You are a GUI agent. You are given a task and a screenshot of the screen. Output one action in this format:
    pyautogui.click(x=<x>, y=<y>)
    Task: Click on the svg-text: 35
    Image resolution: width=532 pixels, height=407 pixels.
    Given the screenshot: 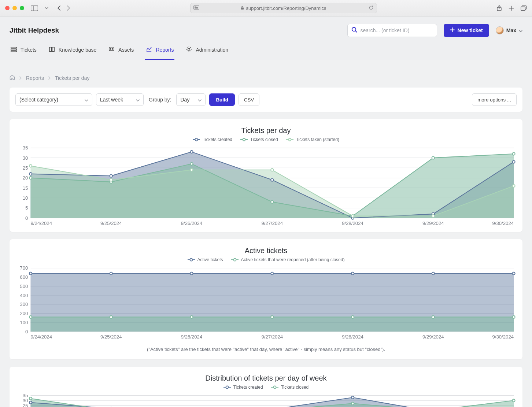 What is the action you would take?
    pyautogui.click(x=26, y=148)
    